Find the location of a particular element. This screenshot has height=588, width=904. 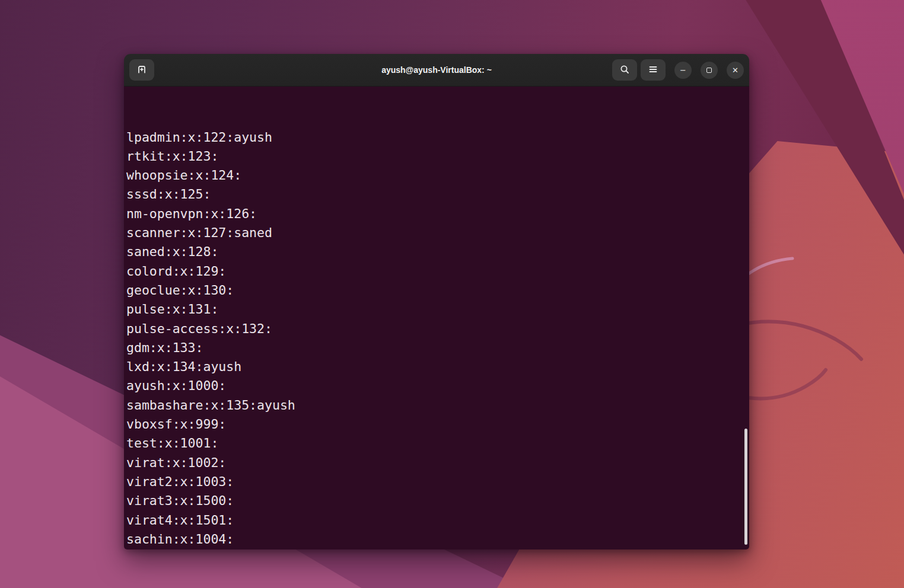

terminal-line: sambashare:x:135:ayush is located at coordinates (438, 405).